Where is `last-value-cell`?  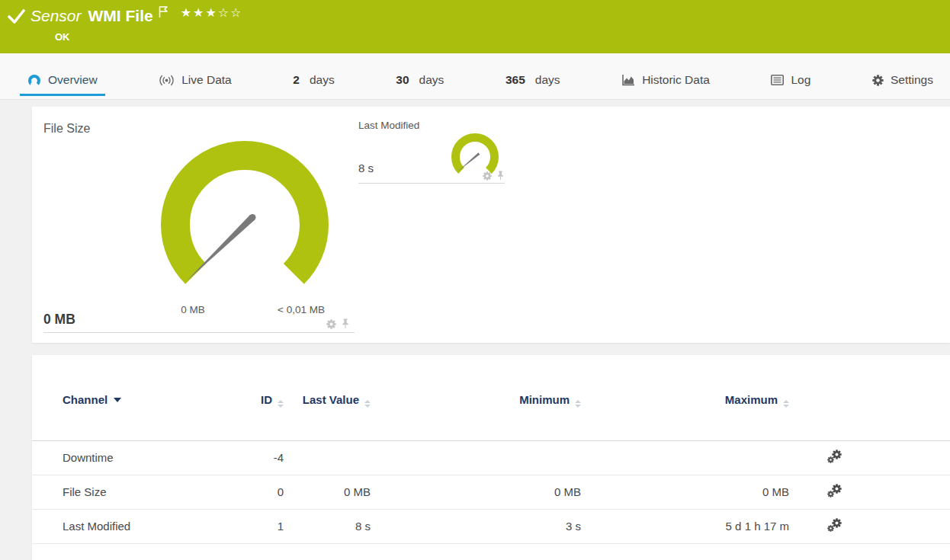 last-value-cell is located at coordinates (327, 457).